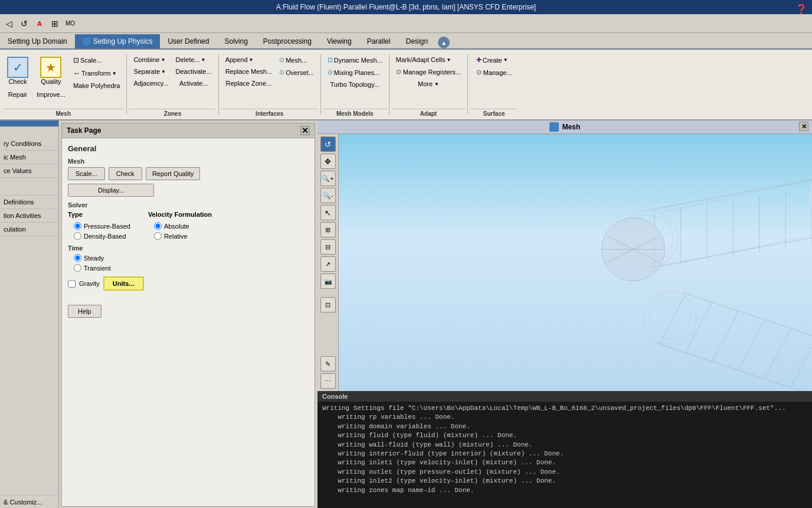  What do you see at coordinates (30, 187) in the screenshot?
I see `sidebar-item-empty1` at bounding box center [30, 187].